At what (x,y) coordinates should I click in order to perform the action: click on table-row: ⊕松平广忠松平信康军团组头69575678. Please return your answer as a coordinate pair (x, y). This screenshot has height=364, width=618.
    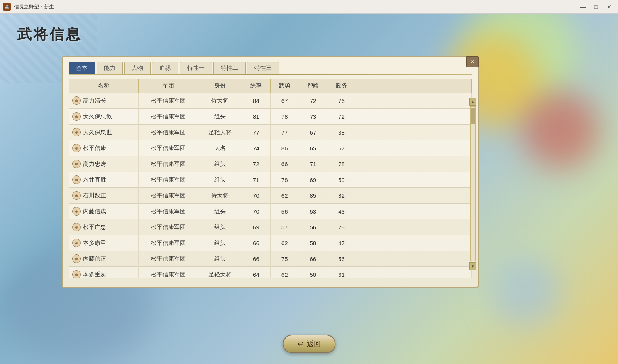
    Looking at the image, I should click on (270, 228).